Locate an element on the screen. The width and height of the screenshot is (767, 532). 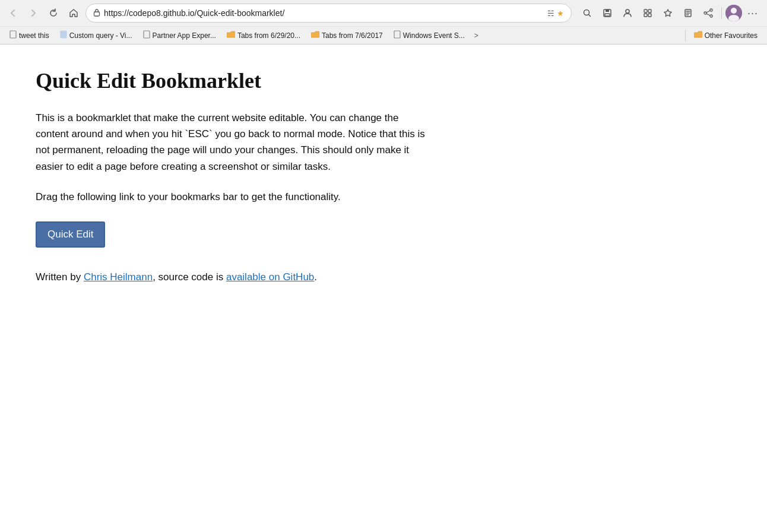
other-favourites-folder-icon is located at coordinates (698, 36).